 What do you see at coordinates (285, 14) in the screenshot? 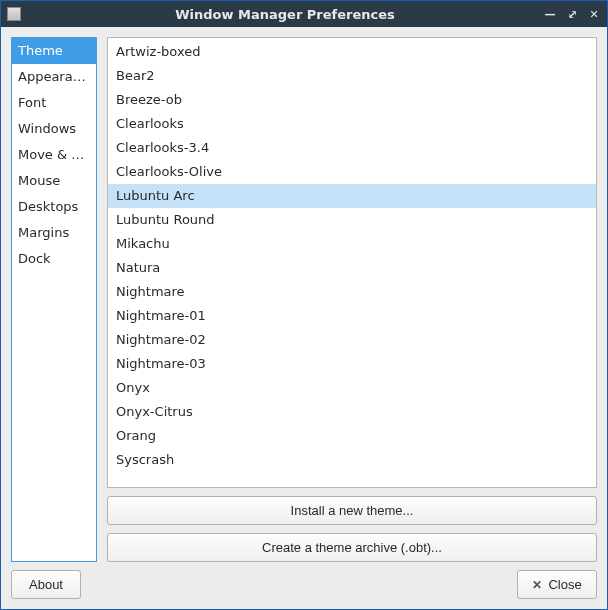
I see `window-title: Window Manager Preferences` at bounding box center [285, 14].